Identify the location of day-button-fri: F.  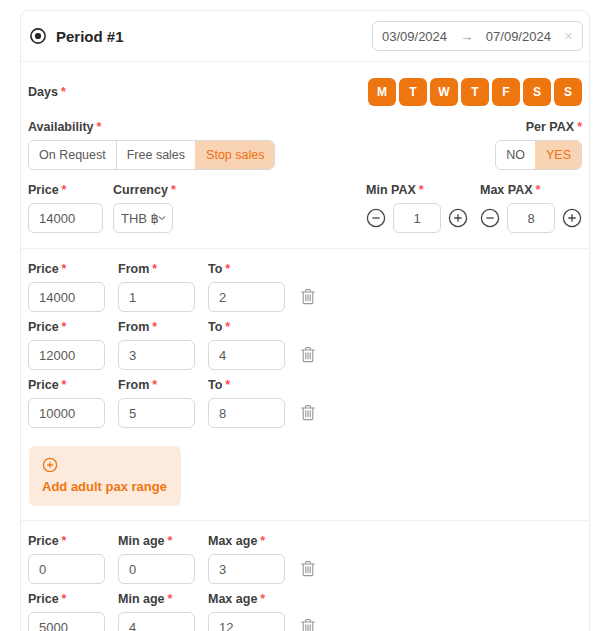
(506, 92).